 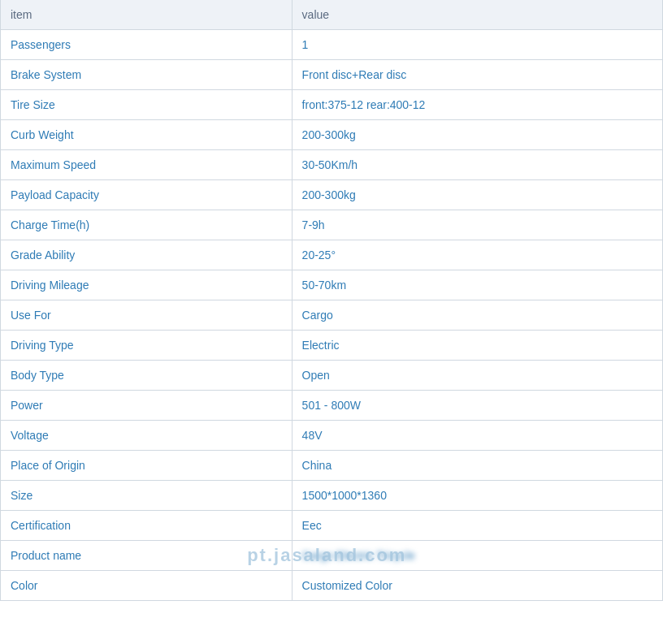 What do you see at coordinates (477, 166) in the screenshot?
I see `value-cell: 30-50Km/h` at bounding box center [477, 166].